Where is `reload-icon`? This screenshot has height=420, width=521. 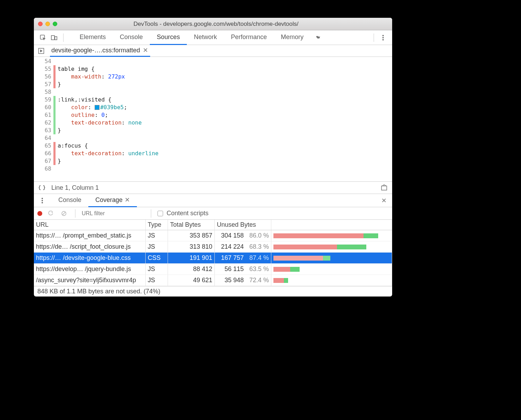 reload-icon is located at coordinates (51, 213).